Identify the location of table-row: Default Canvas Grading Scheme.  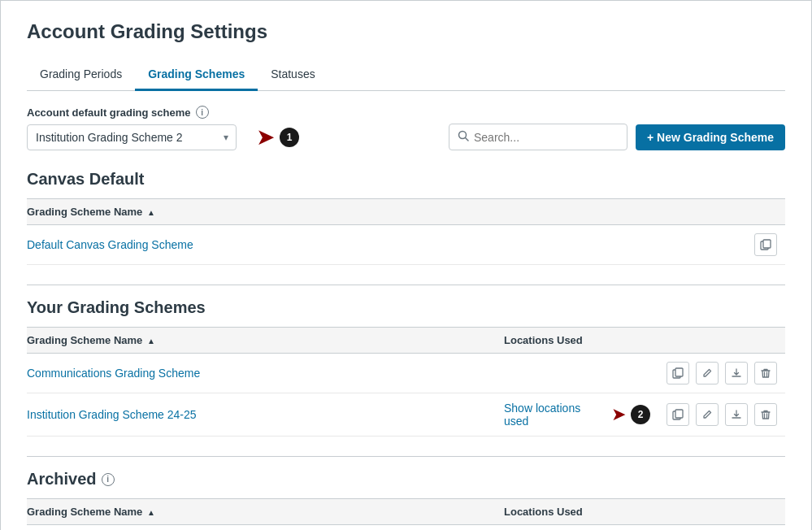
(406, 245).